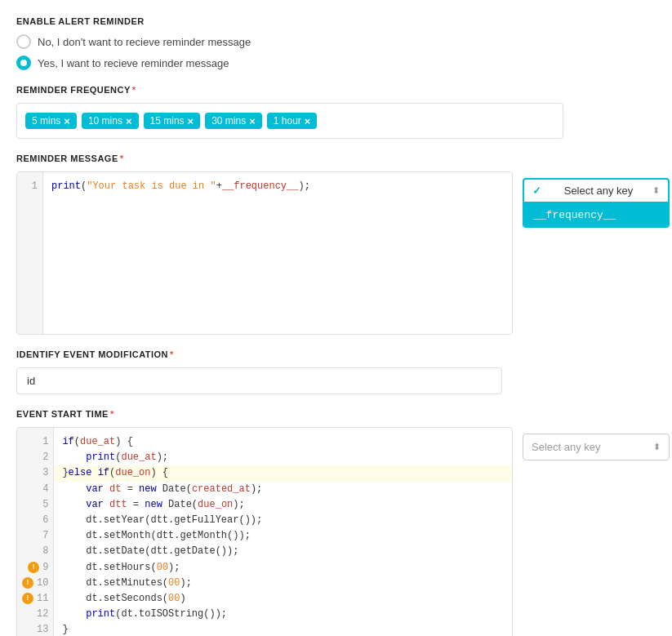 The width and height of the screenshot is (672, 636). I want to click on event-key-select: Select any key ⬍, so click(596, 447).